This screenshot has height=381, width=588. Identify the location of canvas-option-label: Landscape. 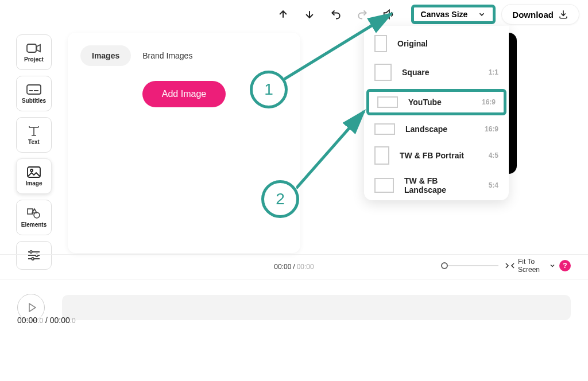
(440, 129).